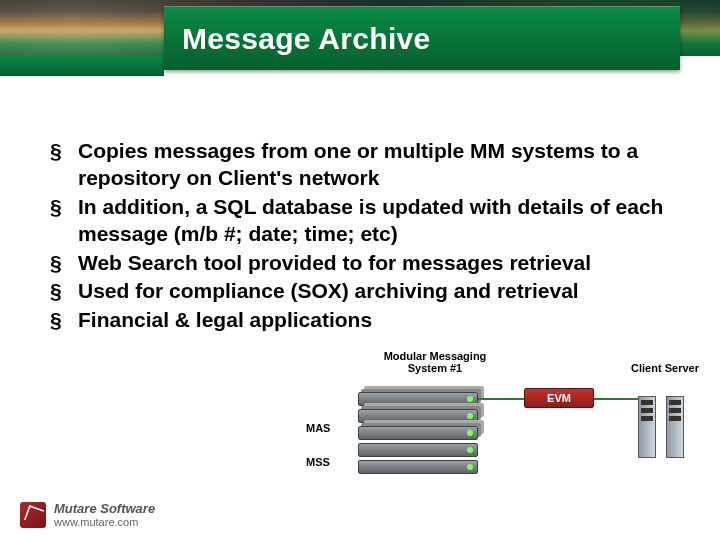  Describe the element at coordinates (435, 362) in the screenshot. I see `mm-system-label: Modular Messaging System #1` at that location.